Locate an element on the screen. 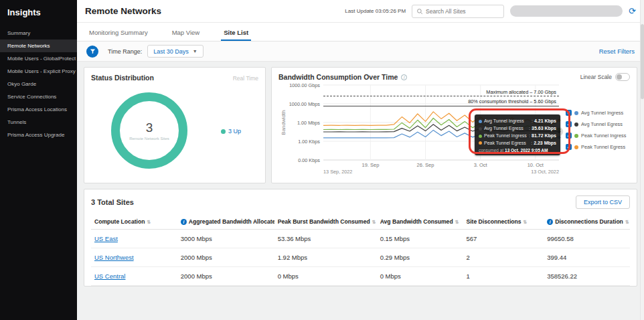 This screenshot has width=644, height=320. sidebar-item-okyo-garde: Okyo Garde is located at coordinates (39, 84).